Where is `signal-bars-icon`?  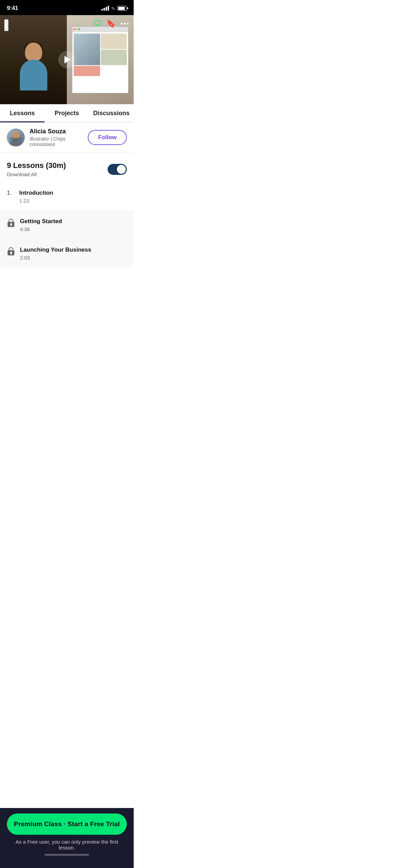
signal-bars-icon is located at coordinates (105, 8).